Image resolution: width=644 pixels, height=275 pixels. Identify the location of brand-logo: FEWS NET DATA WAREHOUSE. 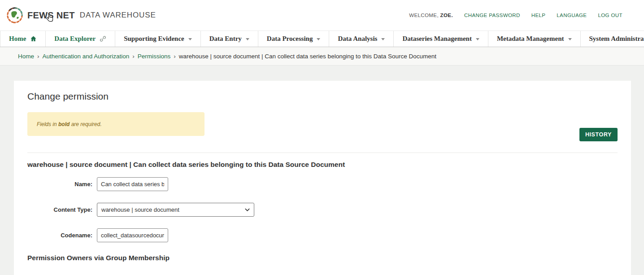
(81, 15).